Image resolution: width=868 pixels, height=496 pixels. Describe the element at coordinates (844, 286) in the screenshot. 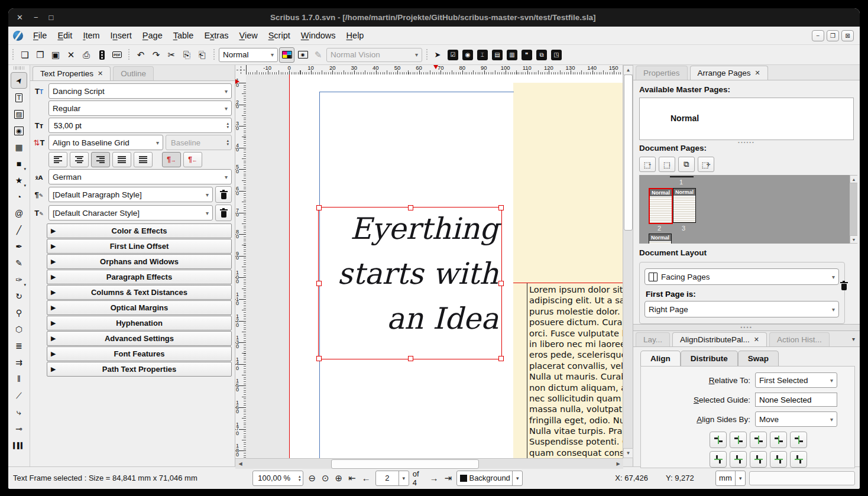

I see `delete-page-button` at that location.